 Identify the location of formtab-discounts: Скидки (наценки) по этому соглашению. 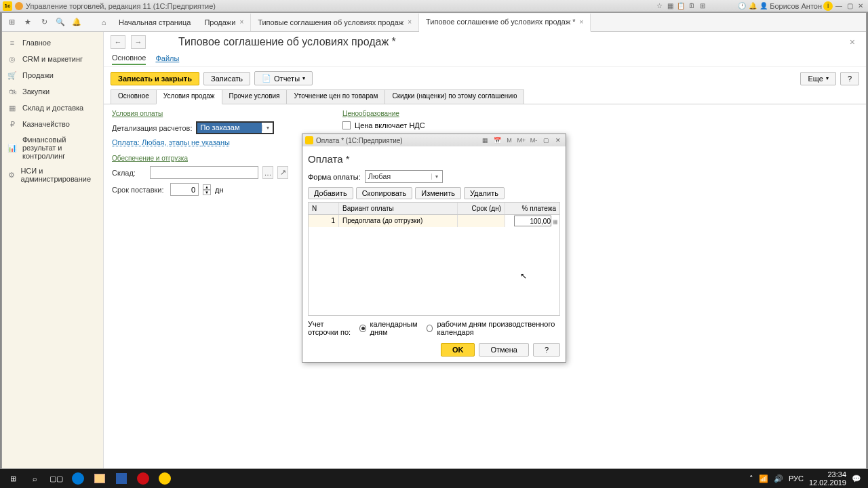
(454, 96).